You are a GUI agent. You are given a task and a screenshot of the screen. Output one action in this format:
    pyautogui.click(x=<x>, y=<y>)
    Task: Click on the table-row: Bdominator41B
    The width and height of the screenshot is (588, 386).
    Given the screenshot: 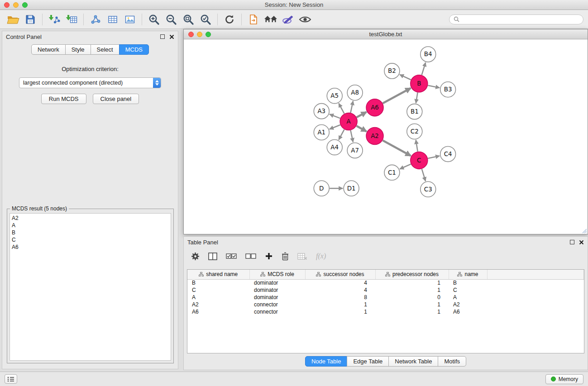 What is the action you would take?
    pyautogui.click(x=386, y=283)
    